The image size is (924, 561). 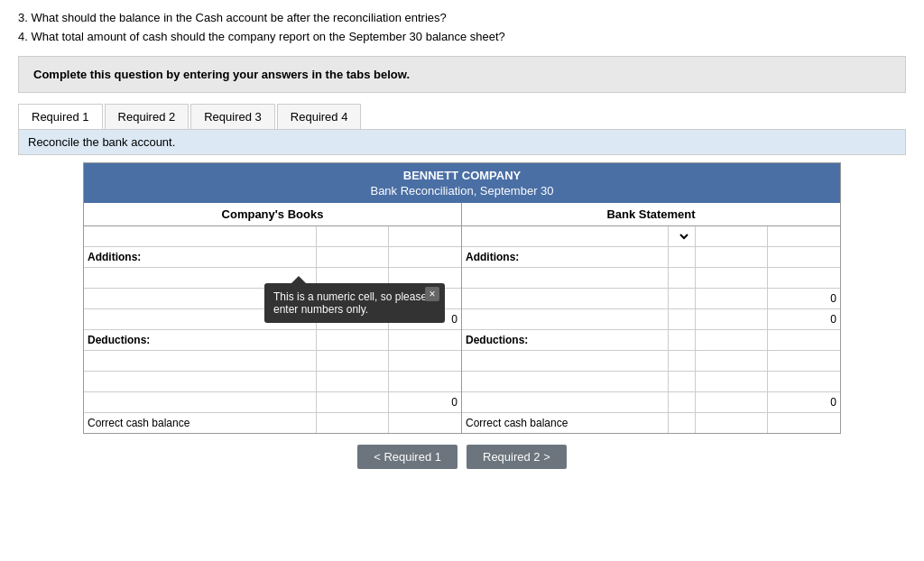 I want to click on reconcile-label: Reconcile the bank account., so click(x=462, y=143).